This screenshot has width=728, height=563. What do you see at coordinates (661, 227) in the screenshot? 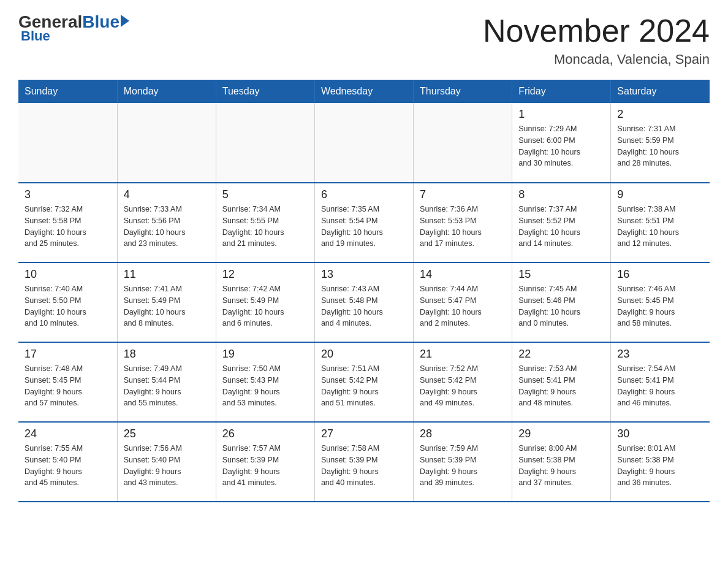
I see `day-info: Sunrise: 7:38 AM Sunset: 5:51 PM Dayligh…` at bounding box center [661, 227].